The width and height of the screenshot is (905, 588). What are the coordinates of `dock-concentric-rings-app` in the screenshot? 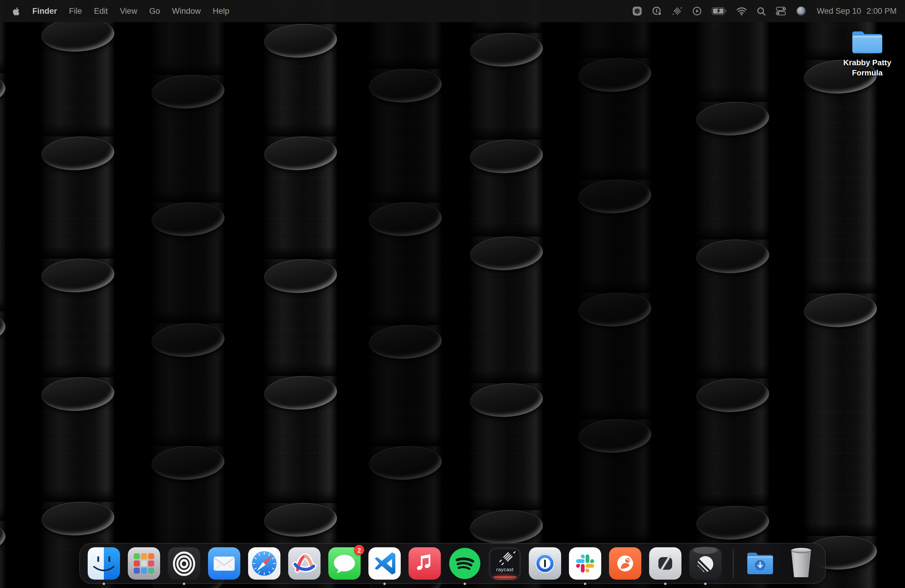 It's located at (184, 564).